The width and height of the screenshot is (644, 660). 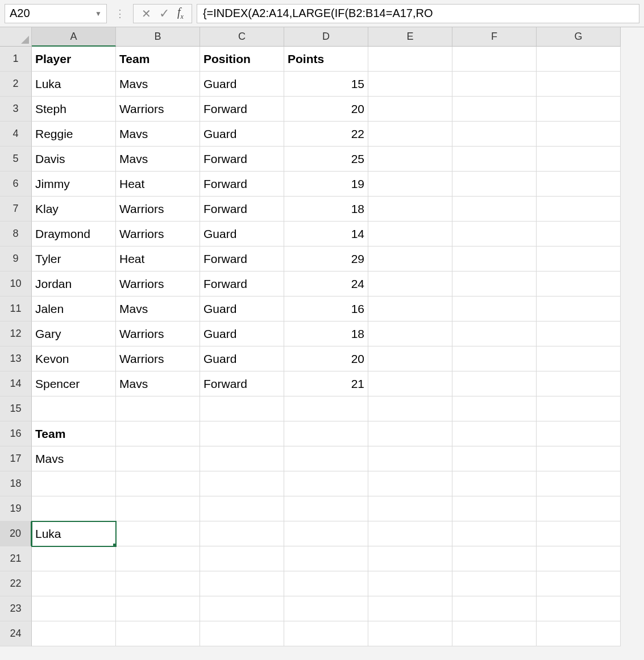 I want to click on cell-D14: 21, so click(x=326, y=384).